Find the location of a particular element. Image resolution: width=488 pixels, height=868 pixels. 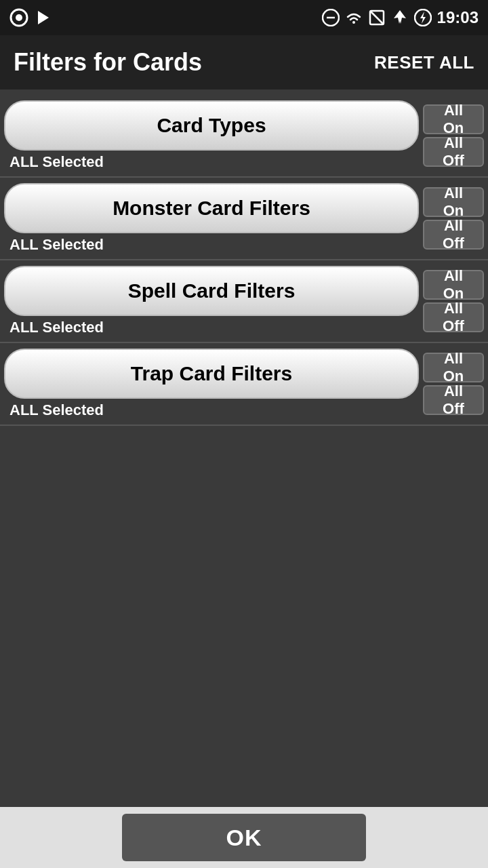

all-selected-label-monster-card-filters: ALL Selected is located at coordinates (211, 245).